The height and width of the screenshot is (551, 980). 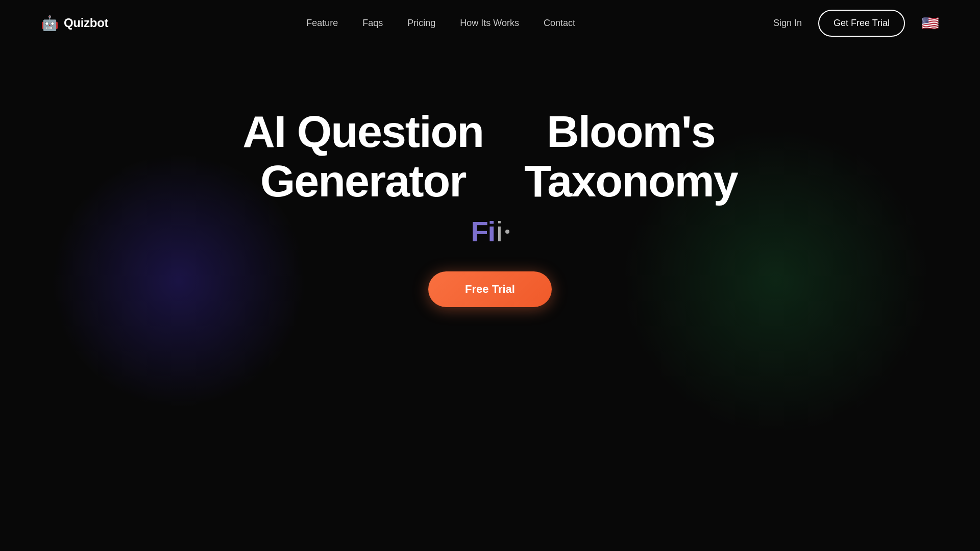 I want to click on animated-letters: Fi, so click(x=483, y=232).